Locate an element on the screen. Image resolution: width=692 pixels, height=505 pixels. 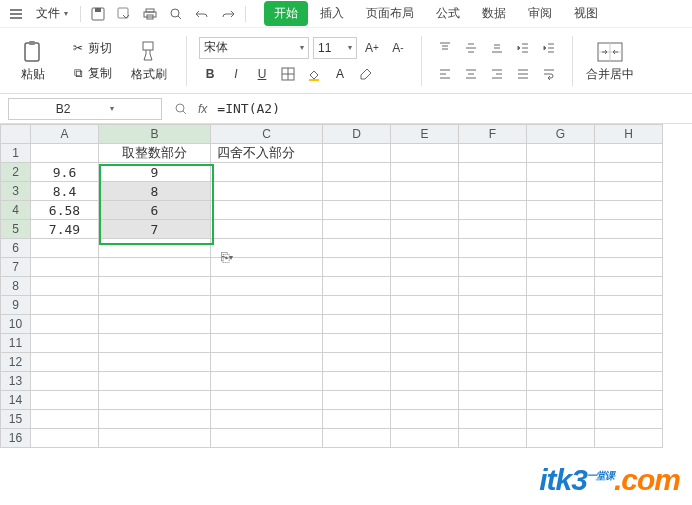
justify-icon is located at coordinates (523, 74).